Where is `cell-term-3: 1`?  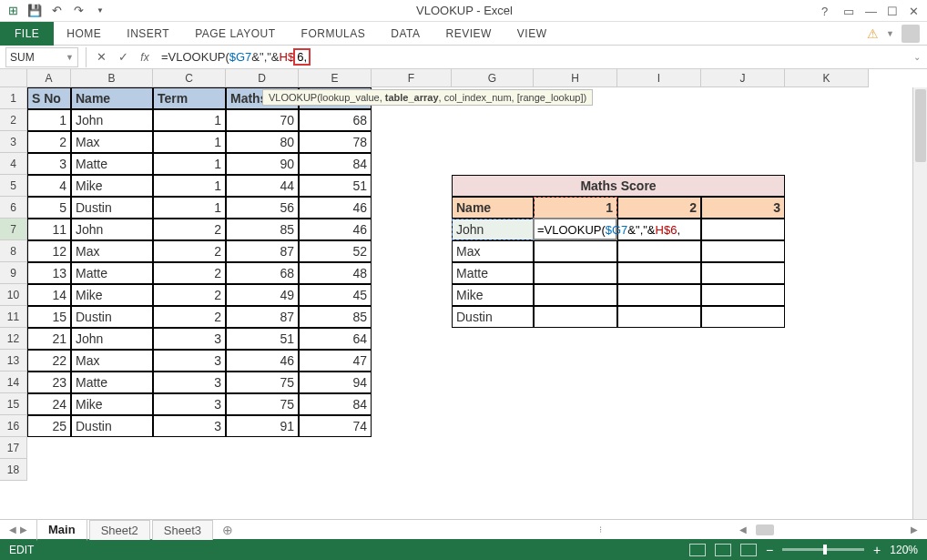
cell-term-3: 1 is located at coordinates (189, 164).